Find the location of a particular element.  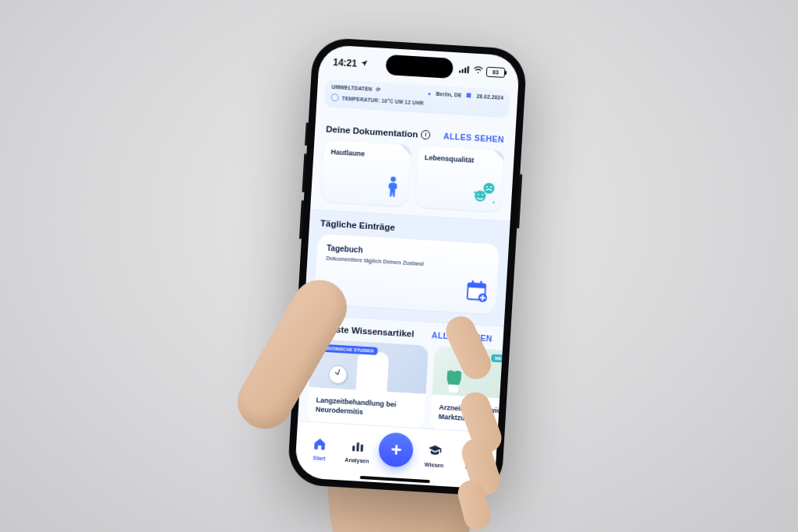

card-label: Lebensqualität is located at coordinates (461, 159).